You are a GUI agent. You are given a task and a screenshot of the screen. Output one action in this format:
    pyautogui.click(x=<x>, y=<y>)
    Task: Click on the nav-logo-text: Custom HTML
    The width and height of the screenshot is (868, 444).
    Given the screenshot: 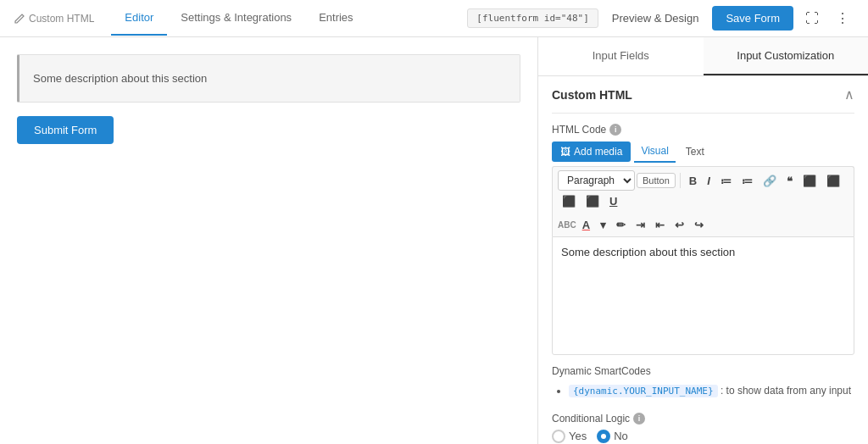 What is the action you would take?
    pyautogui.click(x=61, y=19)
    